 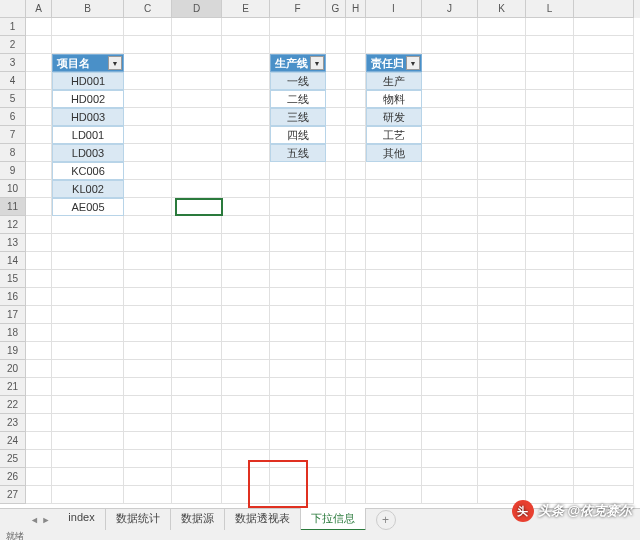 What do you see at coordinates (394, 9) in the screenshot?
I see `col-header-I: I` at bounding box center [394, 9].